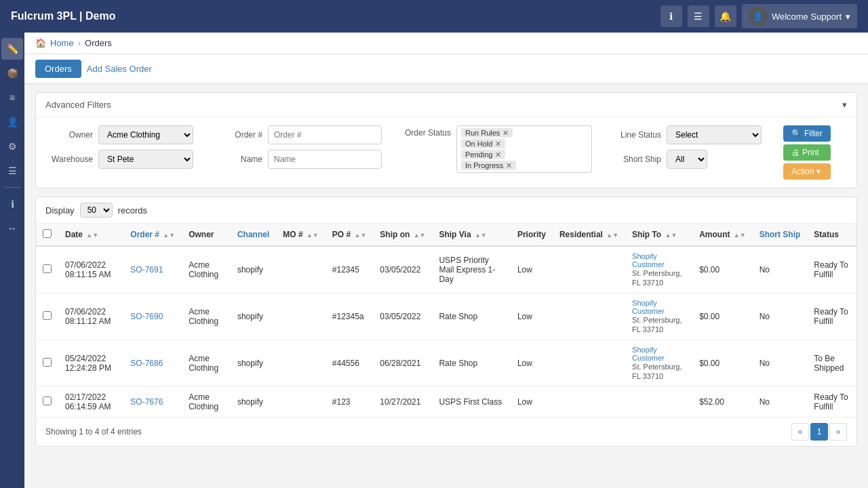 This screenshot has width=868, height=488. I want to click on col-mo: MO # ▲▼, so click(301, 235).